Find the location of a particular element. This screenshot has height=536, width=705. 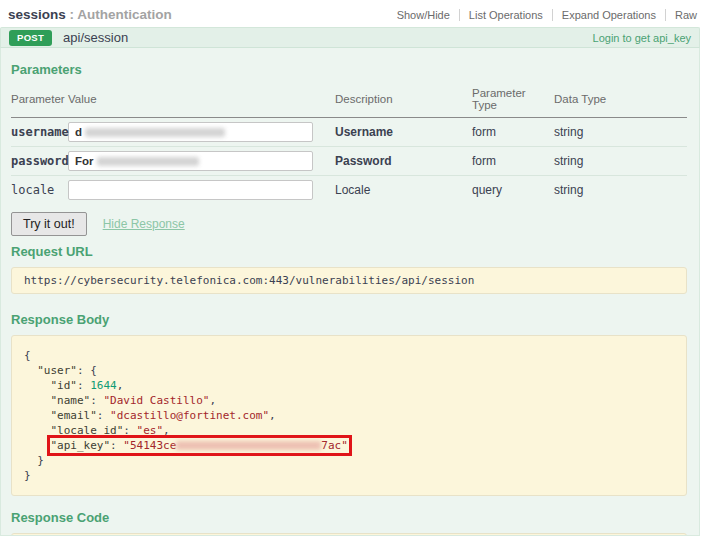

col-parameter: Parameter is located at coordinates (40, 102).